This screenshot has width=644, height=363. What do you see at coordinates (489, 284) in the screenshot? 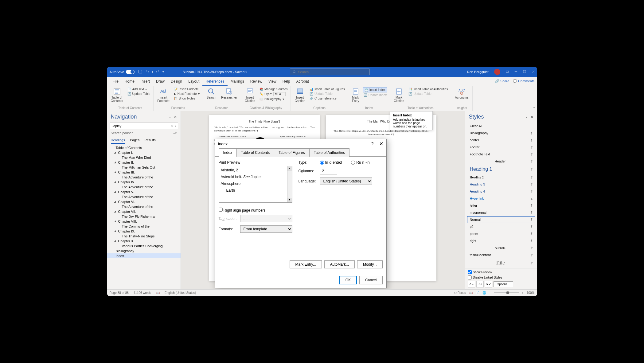
I see `manage-styles-button: A✓` at bounding box center [489, 284].